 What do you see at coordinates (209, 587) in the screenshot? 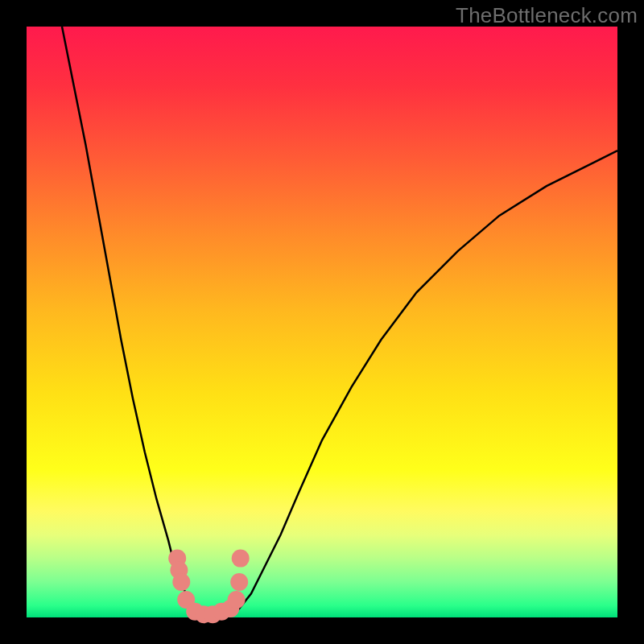
I see `highlight-markers` at bounding box center [209, 587].